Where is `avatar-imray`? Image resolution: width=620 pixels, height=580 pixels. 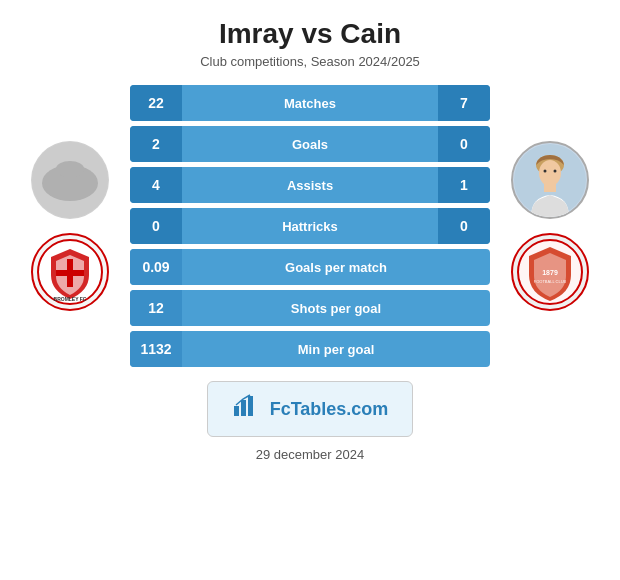
avatar-imray is located at coordinates (70, 180).